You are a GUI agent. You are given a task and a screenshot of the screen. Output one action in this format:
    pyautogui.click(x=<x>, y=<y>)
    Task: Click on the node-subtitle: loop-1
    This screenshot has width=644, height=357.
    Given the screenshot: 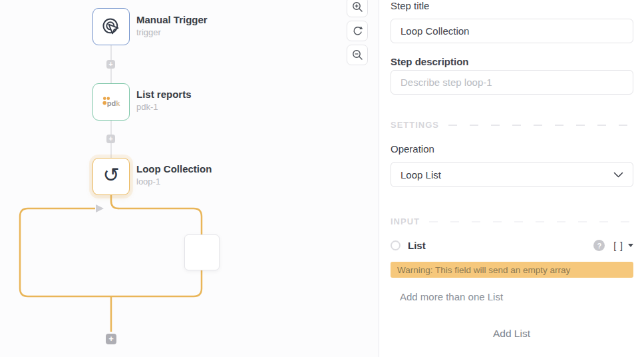 What is the action you would take?
    pyautogui.click(x=174, y=181)
    